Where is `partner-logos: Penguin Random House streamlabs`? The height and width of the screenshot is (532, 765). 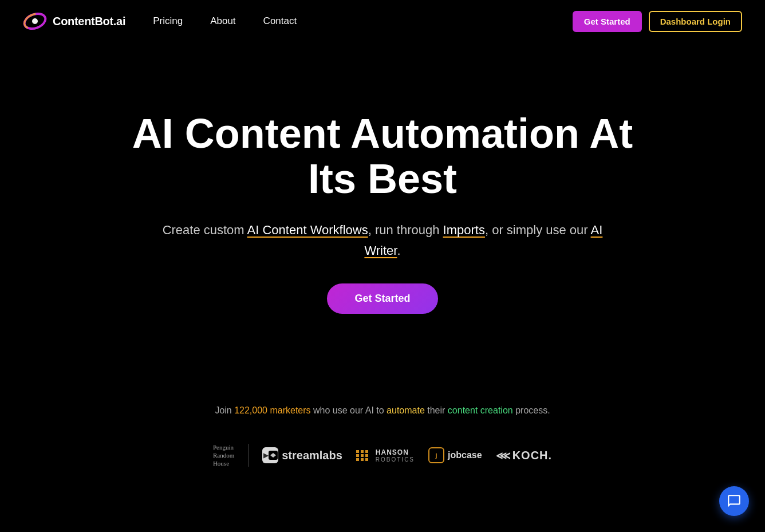
partner-logos: Penguin Random House streamlabs is located at coordinates (382, 456).